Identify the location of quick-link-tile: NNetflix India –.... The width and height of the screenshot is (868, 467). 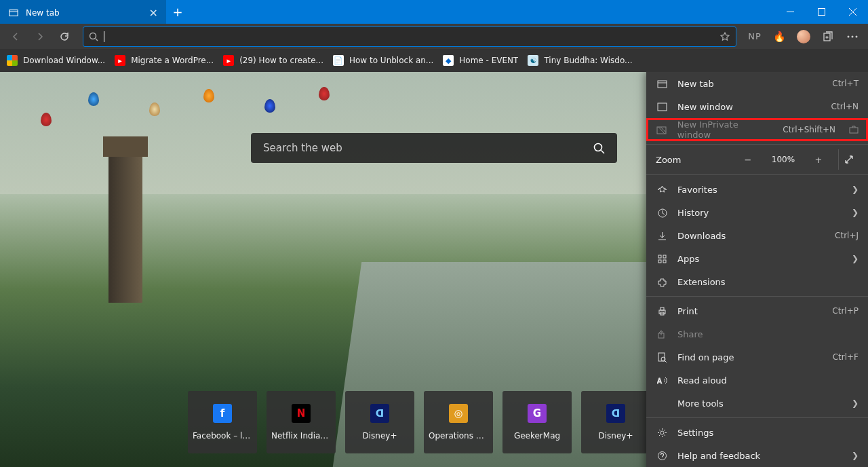
(301, 422).